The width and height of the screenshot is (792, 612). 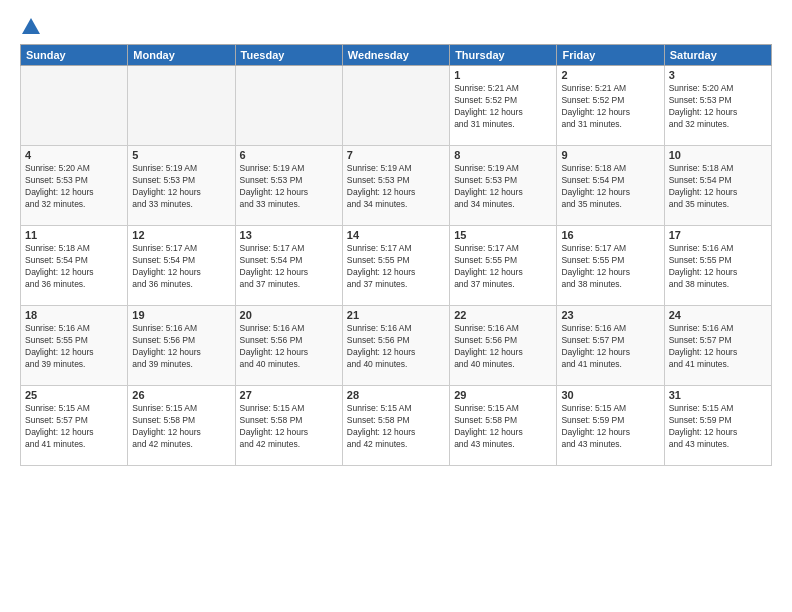 What do you see at coordinates (396, 56) in the screenshot?
I see `calendar-header: Sunday Monday Tuesday Wednesday Thursday…` at bounding box center [396, 56].